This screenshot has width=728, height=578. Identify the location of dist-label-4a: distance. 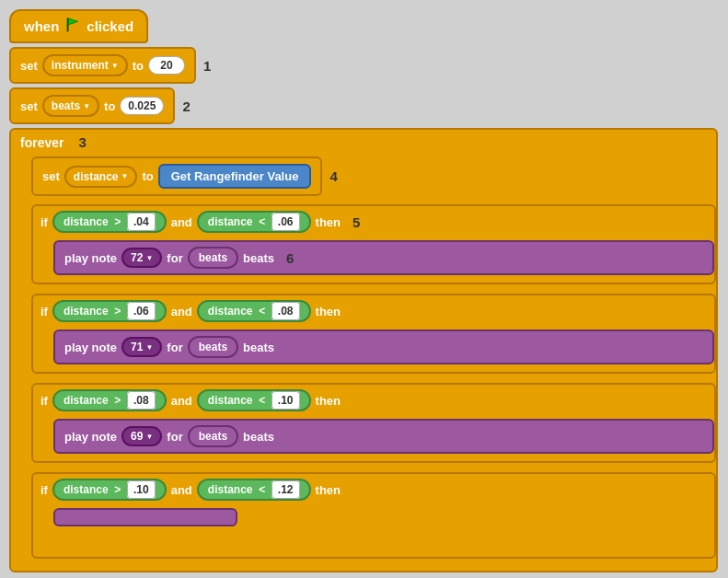
(87, 490).